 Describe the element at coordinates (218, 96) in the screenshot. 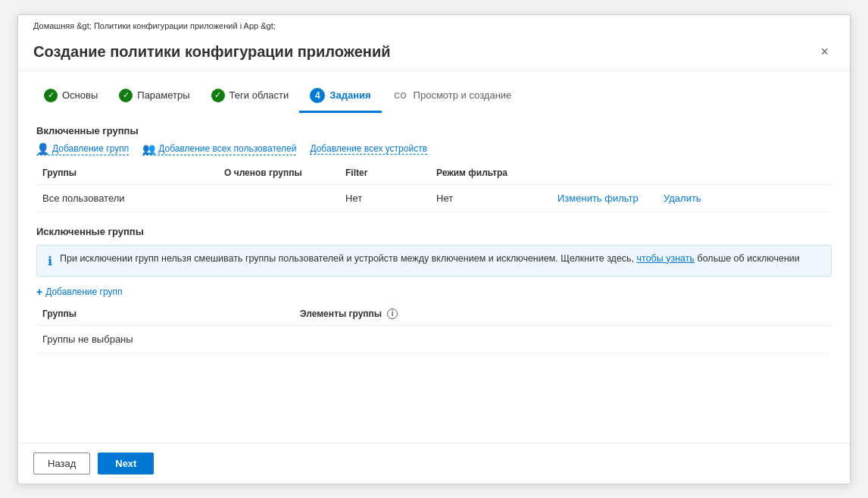

I see `step-scope-check-icon: ✓` at that location.